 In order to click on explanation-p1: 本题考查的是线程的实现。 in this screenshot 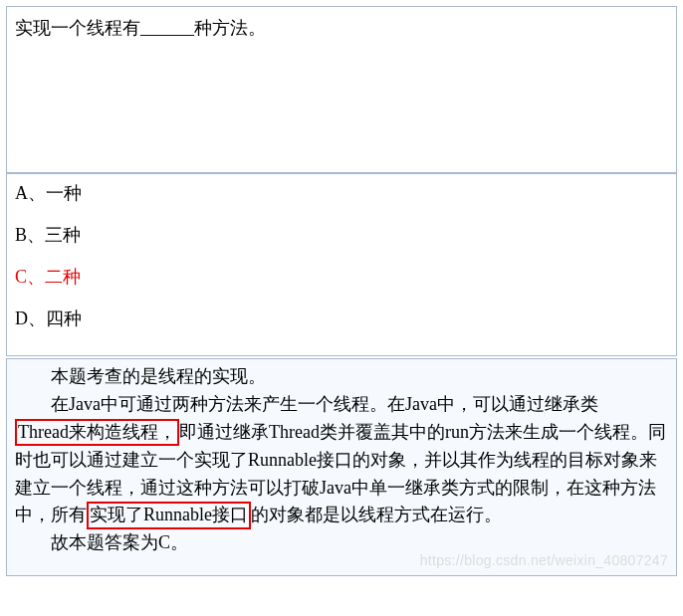, I will do `click(342, 377)`.